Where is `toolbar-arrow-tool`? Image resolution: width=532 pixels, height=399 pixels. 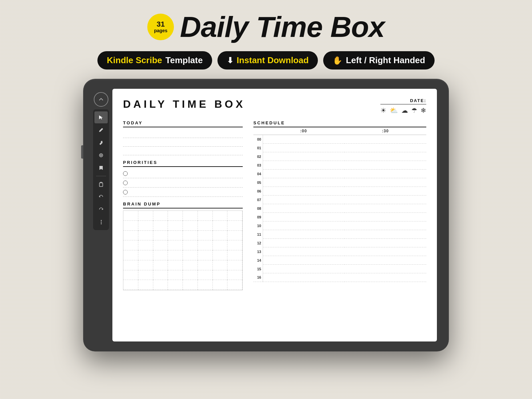 toolbar-arrow-tool is located at coordinates (101, 117).